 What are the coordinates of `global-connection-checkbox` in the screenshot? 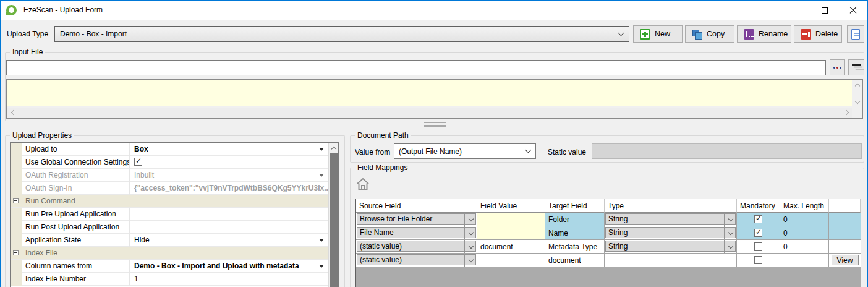 It's located at (138, 162).